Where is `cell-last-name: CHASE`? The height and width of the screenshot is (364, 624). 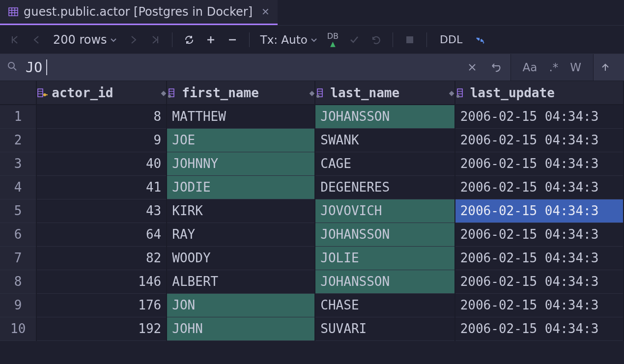
cell-last-name: CHASE is located at coordinates (385, 305).